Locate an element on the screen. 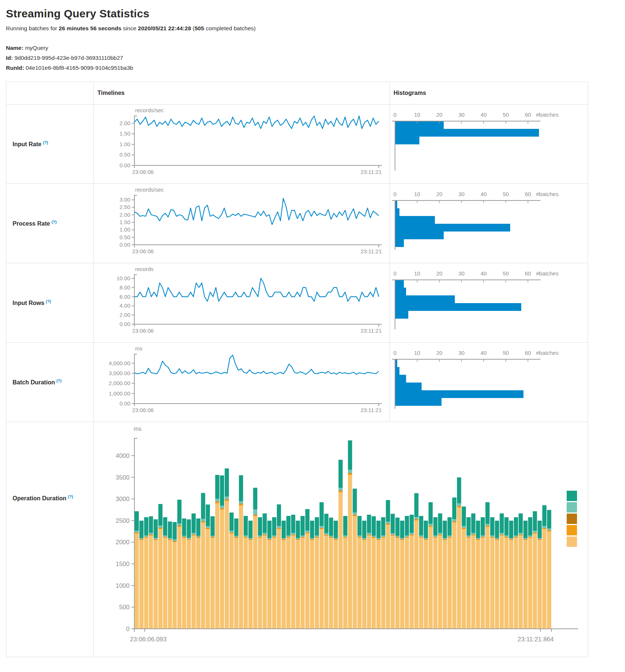 The height and width of the screenshot is (672, 625). input-rows-help-icon: (?) is located at coordinates (48, 301).